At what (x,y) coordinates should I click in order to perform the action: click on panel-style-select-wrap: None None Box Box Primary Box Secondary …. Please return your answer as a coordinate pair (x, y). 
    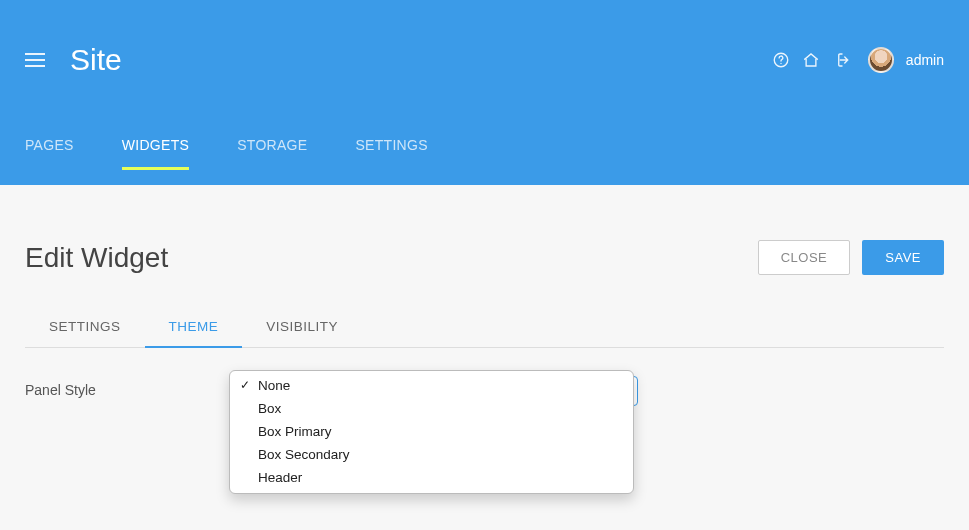
    Looking at the image, I should click on (436, 391).